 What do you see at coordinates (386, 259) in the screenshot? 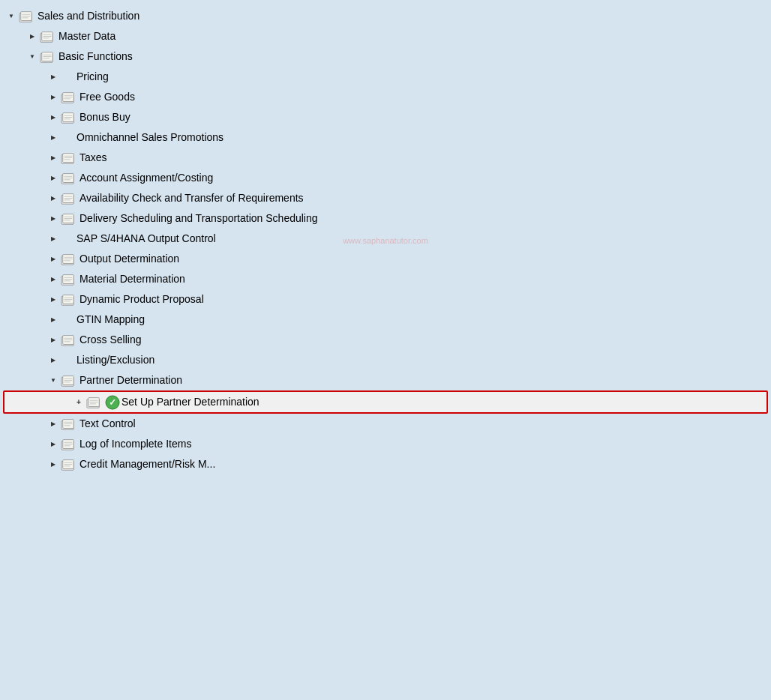
I see `tree-item-output-determination: Output Determination` at bounding box center [386, 259].